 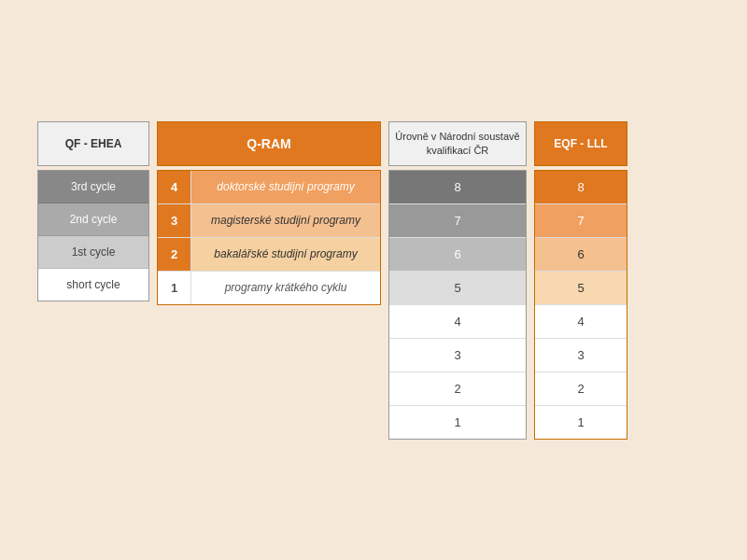 I want to click on nsk-row-3: 3, so click(x=458, y=356).